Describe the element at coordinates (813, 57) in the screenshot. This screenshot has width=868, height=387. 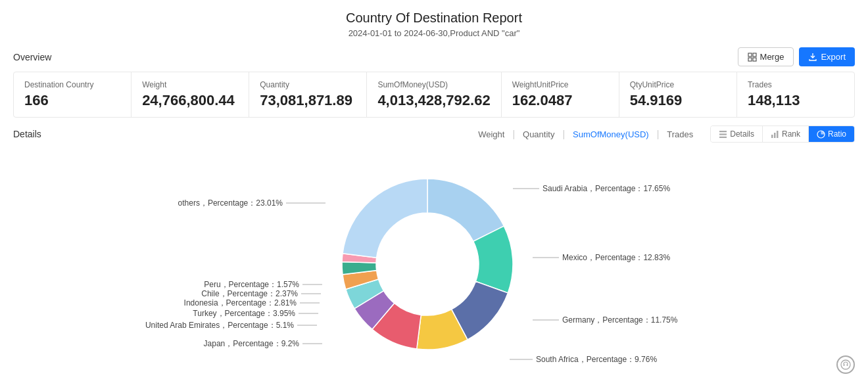
I see `export-icon` at that location.